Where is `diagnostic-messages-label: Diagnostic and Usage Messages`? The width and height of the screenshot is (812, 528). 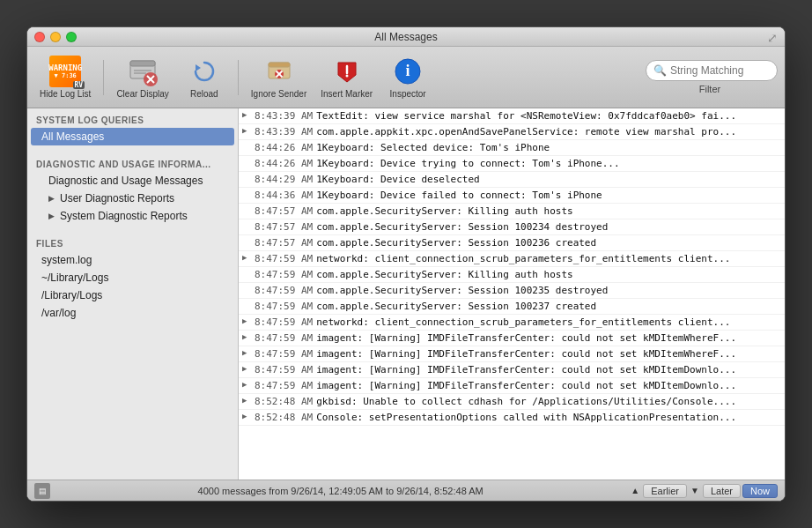 diagnostic-messages-label: Diagnostic and Usage Messages is located at coordinates (125, 181).